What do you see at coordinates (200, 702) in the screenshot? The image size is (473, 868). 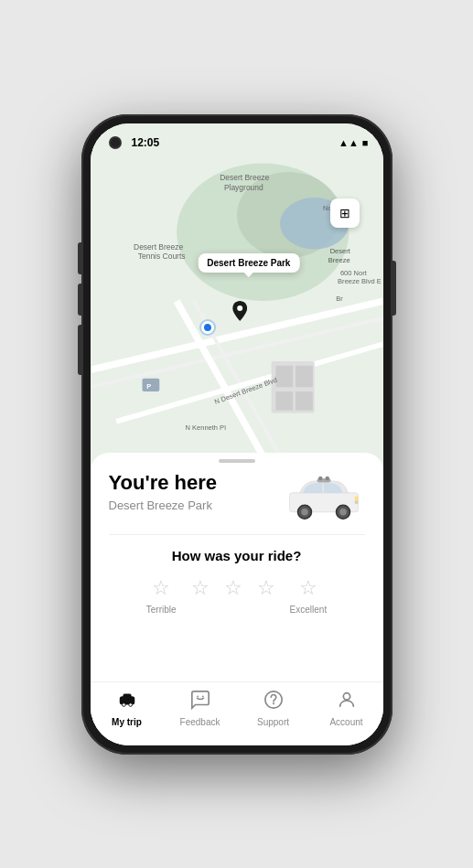 I see `feedback-icon` at bounding box center [200, 702].